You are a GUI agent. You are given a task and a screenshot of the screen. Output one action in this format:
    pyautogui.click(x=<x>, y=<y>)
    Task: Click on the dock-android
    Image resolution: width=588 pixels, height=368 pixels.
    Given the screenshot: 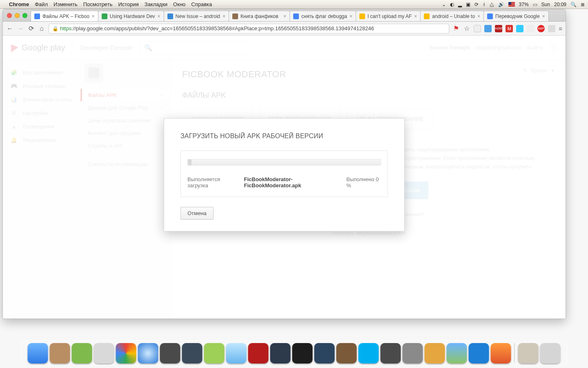 What is the action you would take?
    pyautogui.click(x=214, y=353)
    